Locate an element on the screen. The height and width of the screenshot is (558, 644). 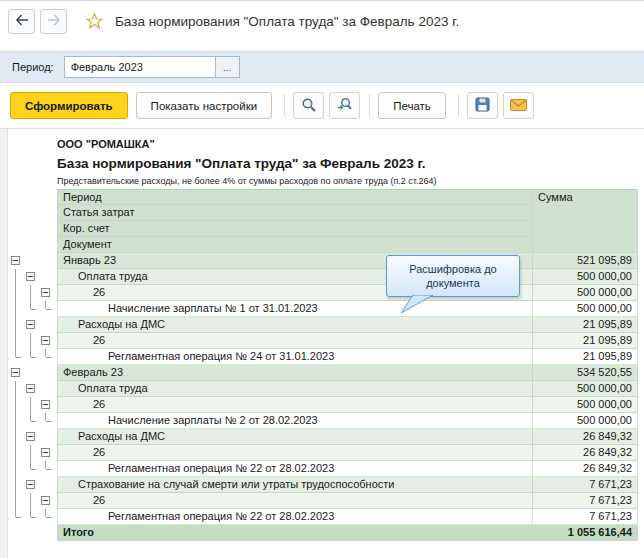
window-title: База нормирования "Оплата труда" за Февр… is located at coordinates (287, 22).